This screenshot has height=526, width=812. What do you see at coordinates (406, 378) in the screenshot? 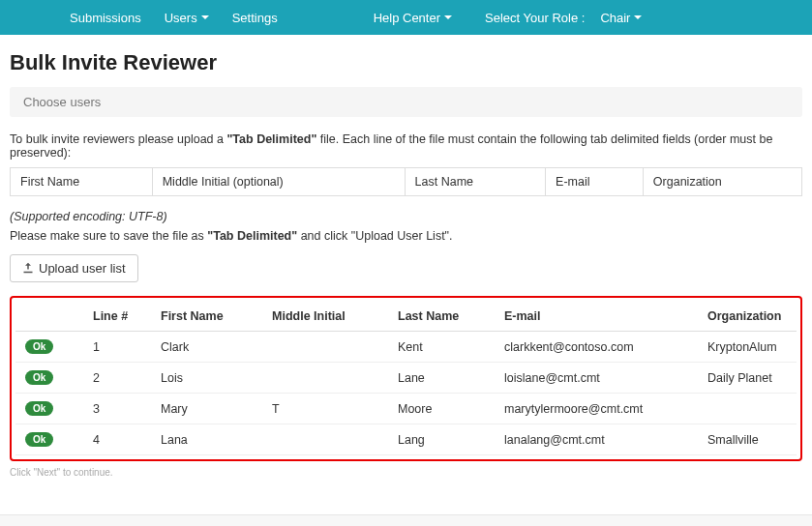
I see `table-row: Ok2LoisLaneloislane@cmt.cmtDaily Planet` at bounding box center [406, 378].